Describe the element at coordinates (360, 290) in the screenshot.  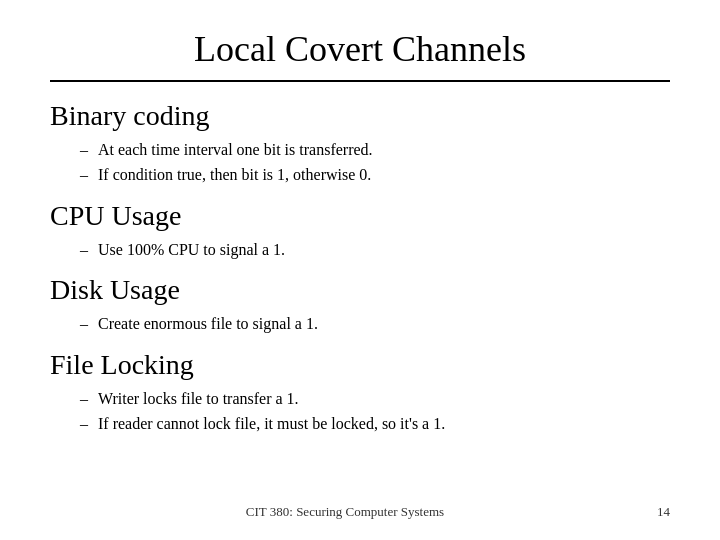
I see `heading-disk-usage: Disk Usage` at that location.